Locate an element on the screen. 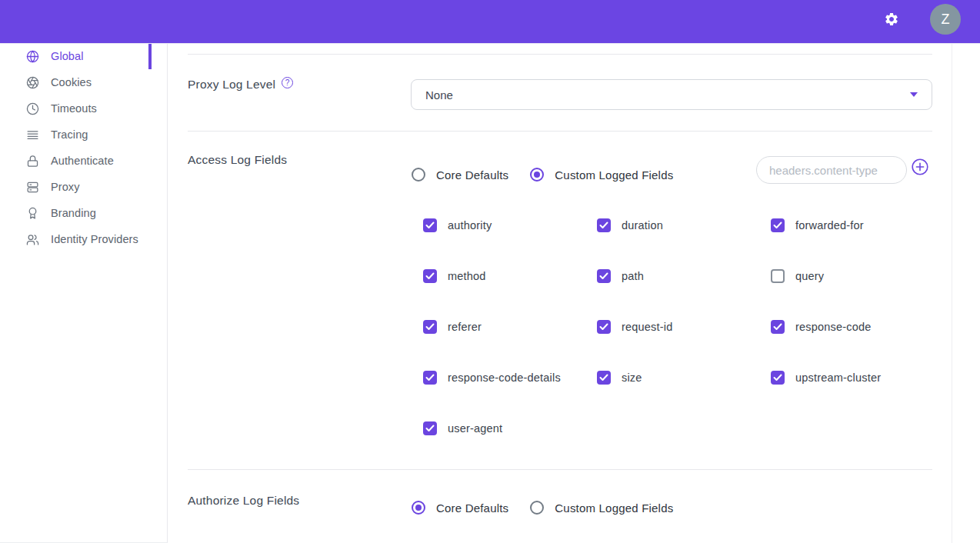 This screenshot has width=980, height=543. checkbox-label: authority is located at coordinates (469, 225).